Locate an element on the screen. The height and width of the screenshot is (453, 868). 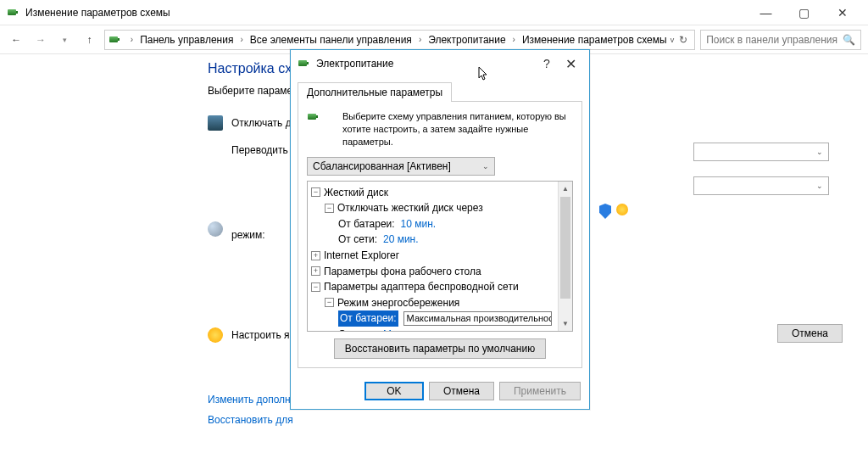
breadcrumb-icon is located at coordinates (115, 40).